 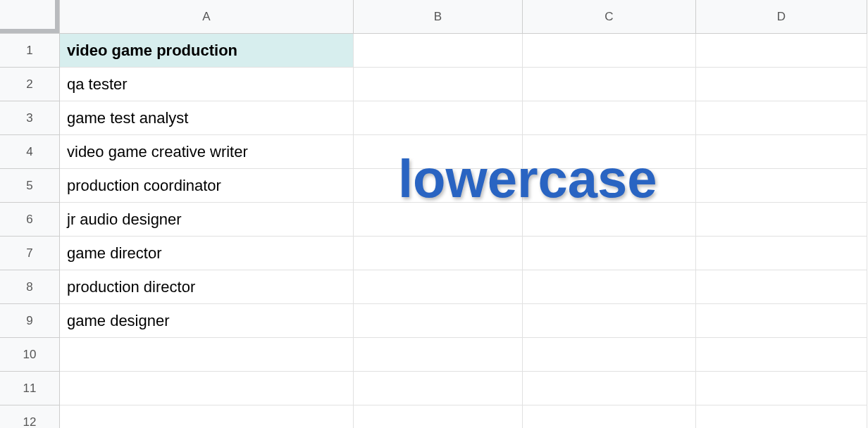 I want to click on cell-c7, so click(x=609, y=253).